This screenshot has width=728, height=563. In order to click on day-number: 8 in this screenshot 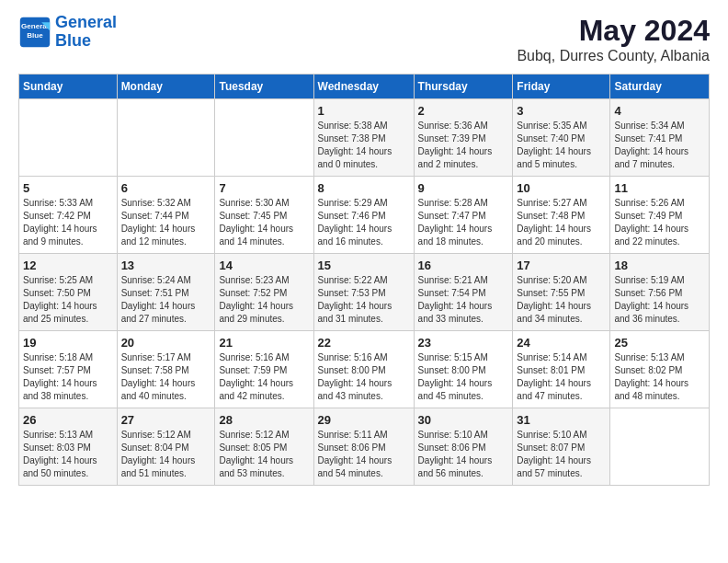, I will do `click(364, 188)`.